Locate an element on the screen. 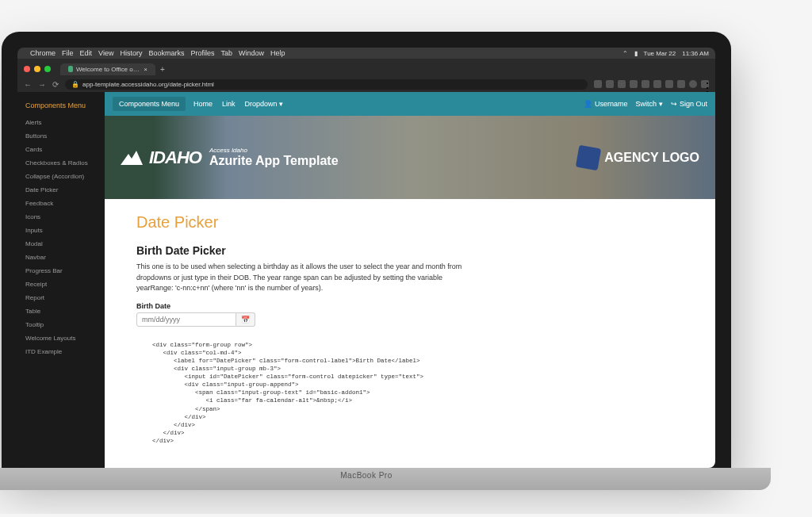 The image size is (812, 517). calendar-icon: 📅 is located at coordinates (246, 320).